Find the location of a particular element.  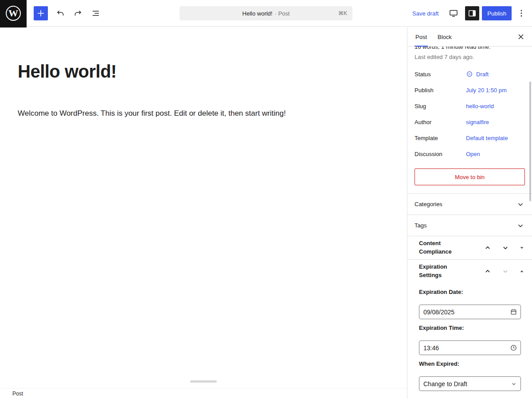

preview-button is located at coordinates (454, 13).